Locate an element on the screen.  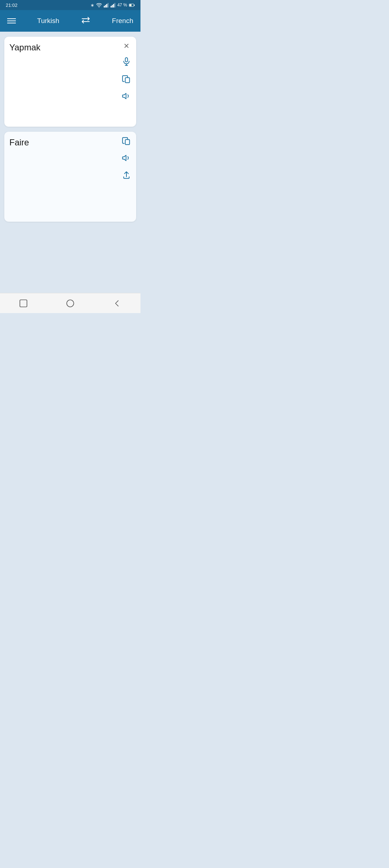
back-nav-button is located at coordinates (117, 303).